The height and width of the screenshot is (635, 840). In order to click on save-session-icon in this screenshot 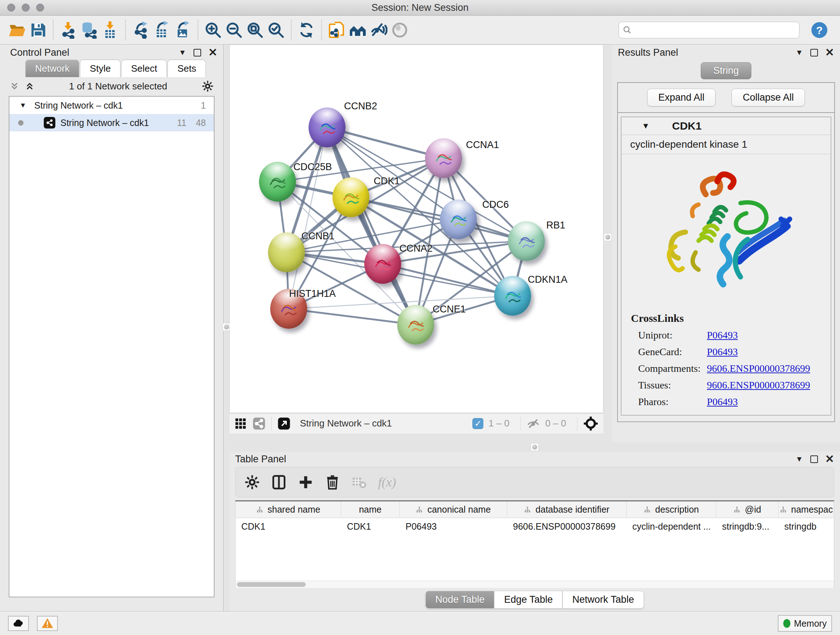, I will do `click(38, 30)`.